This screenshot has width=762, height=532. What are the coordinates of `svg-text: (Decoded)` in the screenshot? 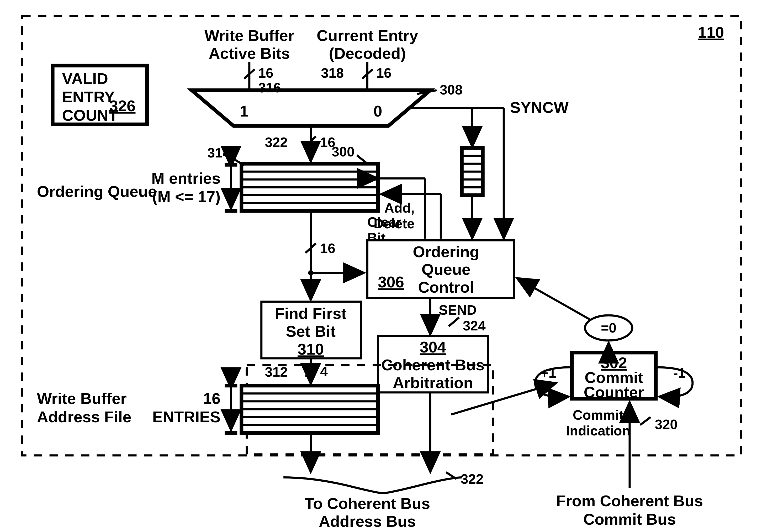 It's located at (367, 53).